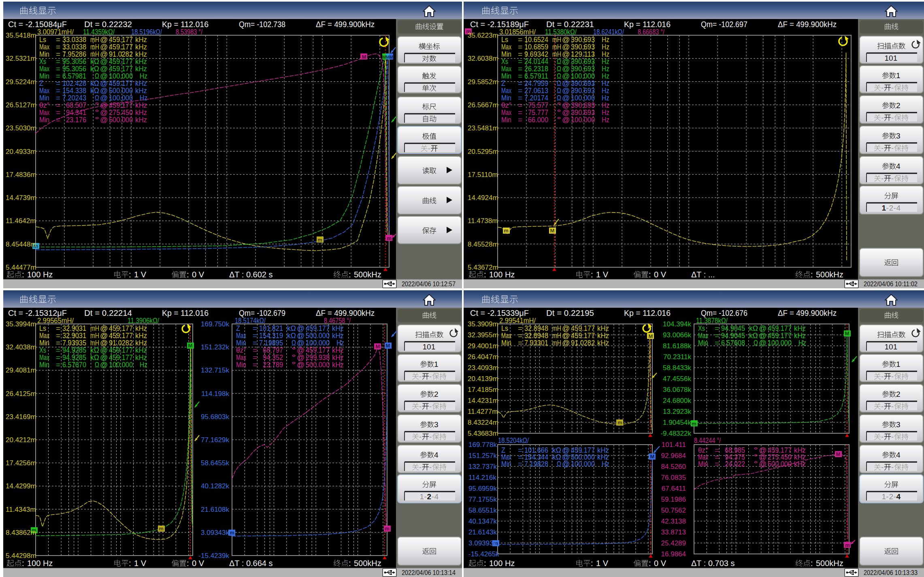 The height and width of the screenshot is (577, 924). Describe the element at coordinates (317, 364) in the screenshot. I see `svg-text: 500.000` at that location.